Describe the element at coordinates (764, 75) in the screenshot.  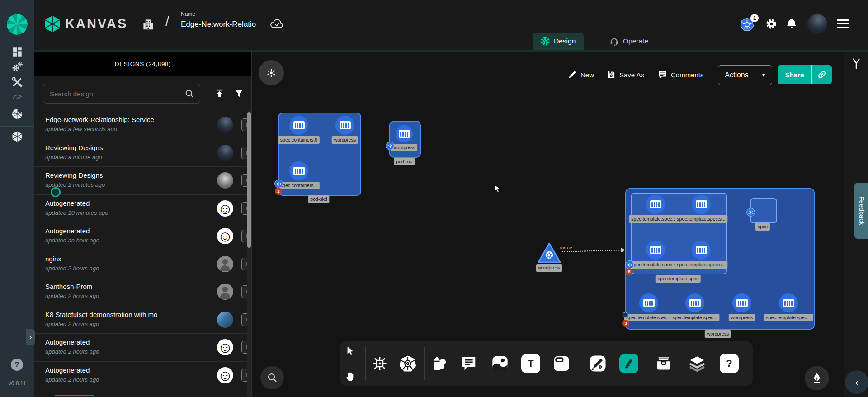
I see `chevron-down-icon: ▾` at that location.